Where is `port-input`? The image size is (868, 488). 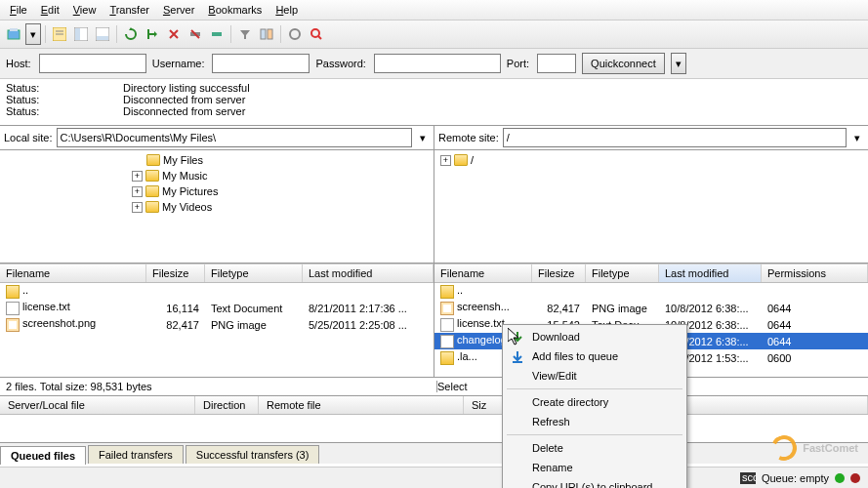 port-input is located at coordinates (557, 63).